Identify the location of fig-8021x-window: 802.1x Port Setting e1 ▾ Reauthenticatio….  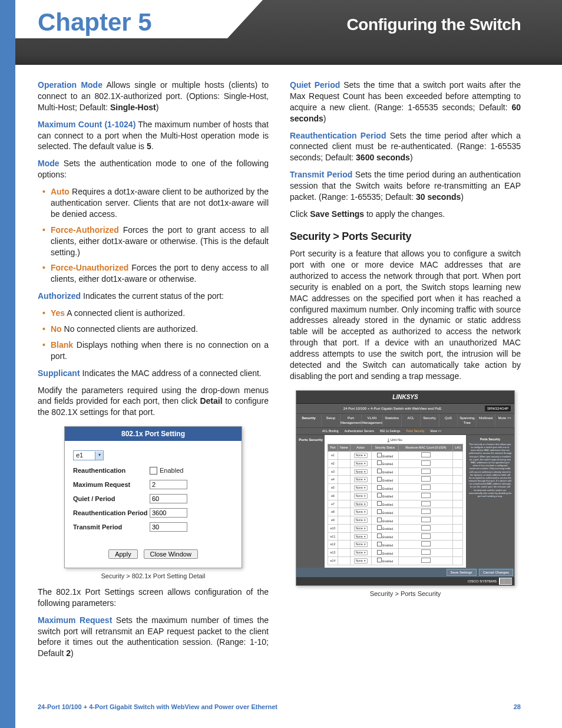
(153, 498).